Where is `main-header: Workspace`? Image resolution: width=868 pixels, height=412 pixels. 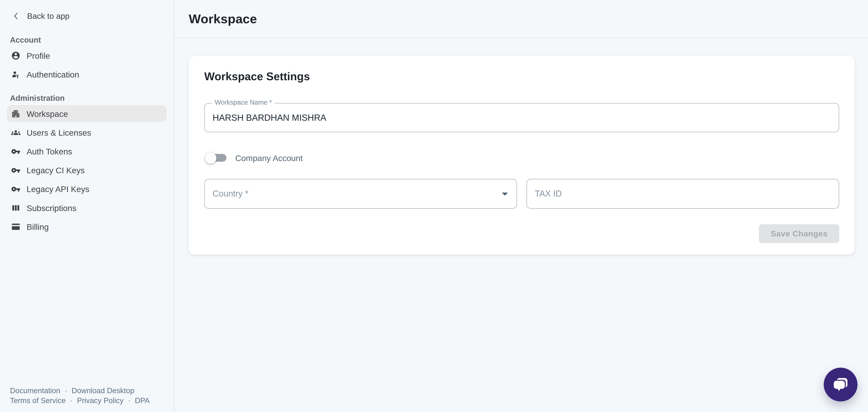 main-header: Workspace is located at coordinates (521, 19).